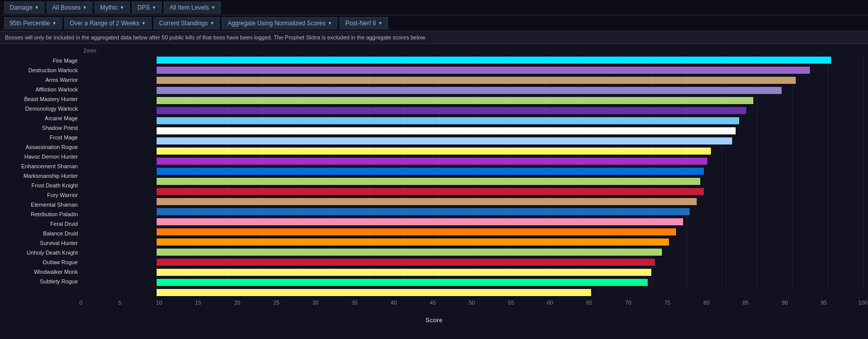 The height and width of the screenshot is (339, 868). Describe the element at coordinates (43, 214) in the screenshot. I see `bar-label: Retribution Paladin` at that location.